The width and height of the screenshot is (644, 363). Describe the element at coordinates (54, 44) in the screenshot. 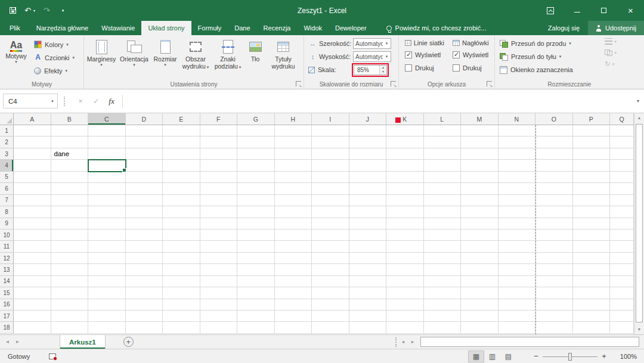

I see `theme-colors-button: Kolory ▾` at that location.